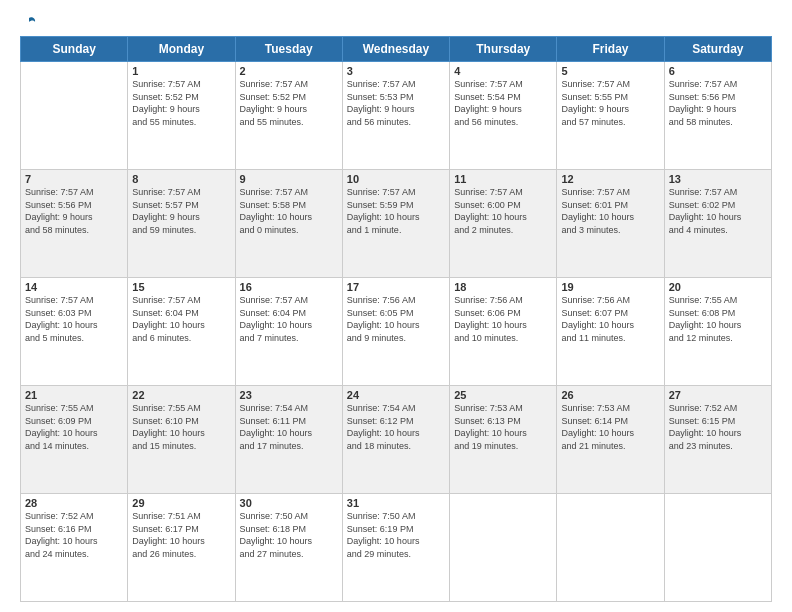 The image size is (792, 612). What do you see at coordinates (289, 503) in the screenshot?
I see `day-number: 30` at bounding box center [289, 503].